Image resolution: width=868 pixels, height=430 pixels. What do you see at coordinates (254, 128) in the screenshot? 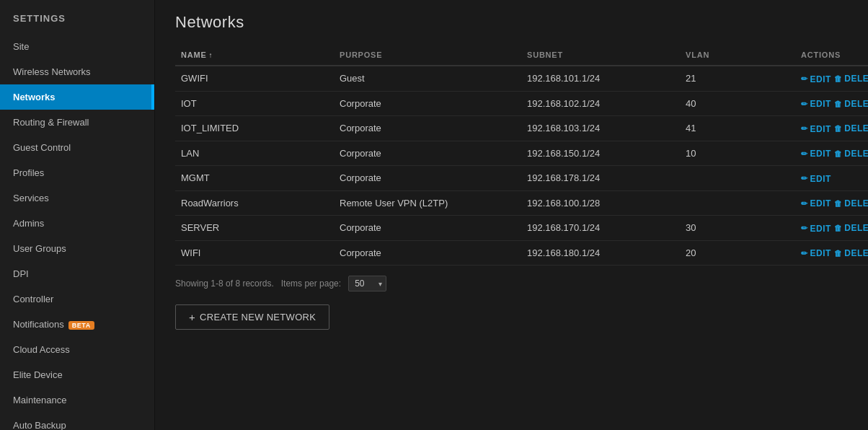
I see `cell-name: IOT_LIMITED` at bounding box center [254, 128].